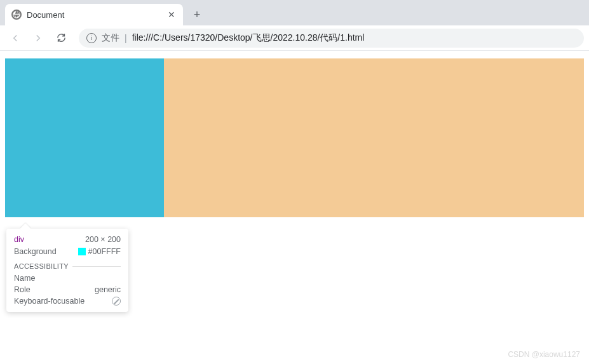 The image size is (589, 364). What do you see at coordinates (67, 266) in the screenshot?
I see `tooltip-section-heading: Accessibility` at bounding box center [67, 266].